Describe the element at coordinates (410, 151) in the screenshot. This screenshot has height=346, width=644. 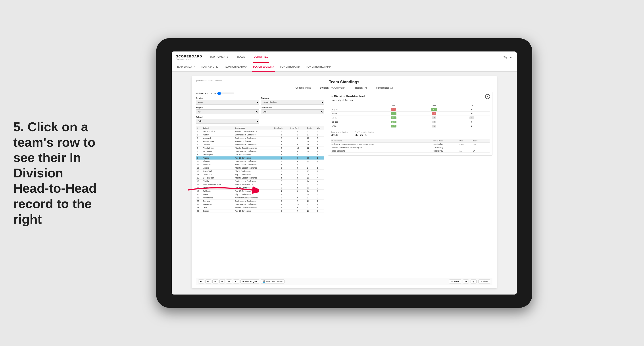
I see `tournament-row: Cabo Collegiate Stroke Play 11 17` at that location.